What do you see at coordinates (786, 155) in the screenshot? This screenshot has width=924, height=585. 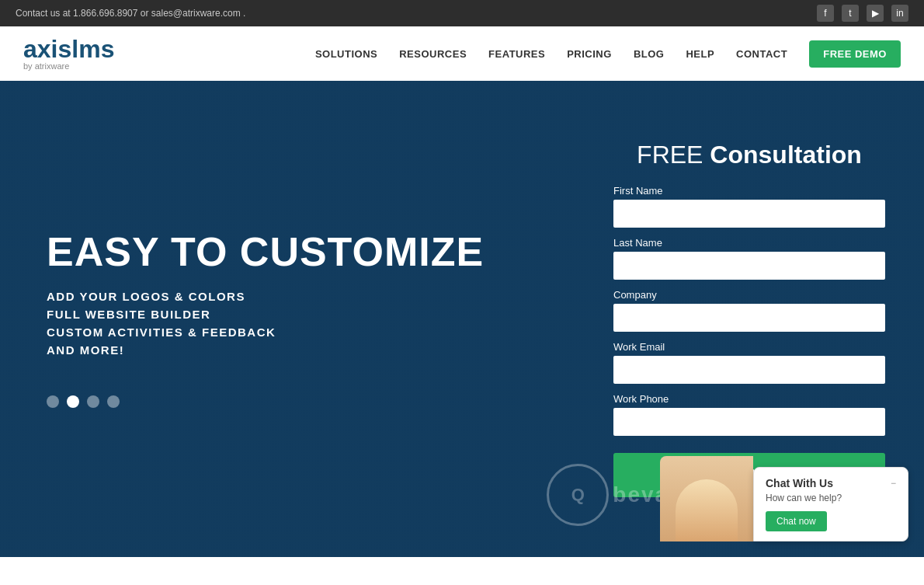 I see `form-title-consultation: Consultation` at bounding box center [786, 155].